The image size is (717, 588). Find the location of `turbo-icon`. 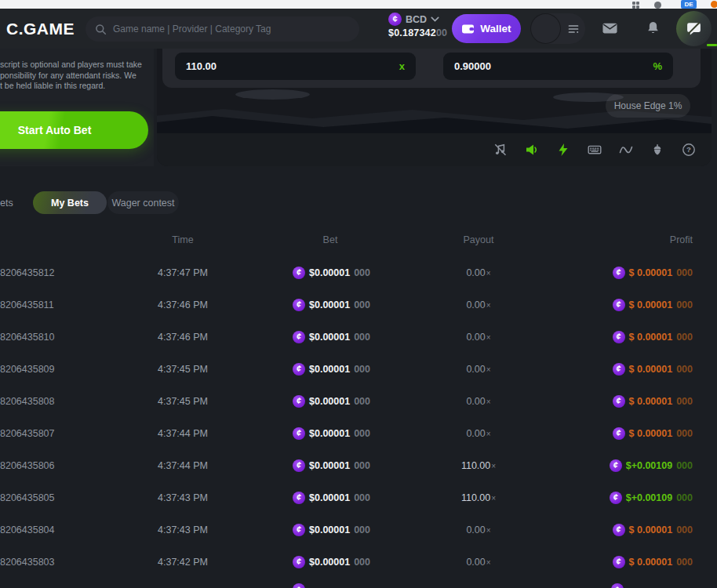

turbo-icon is located at coordinates (563, 151).